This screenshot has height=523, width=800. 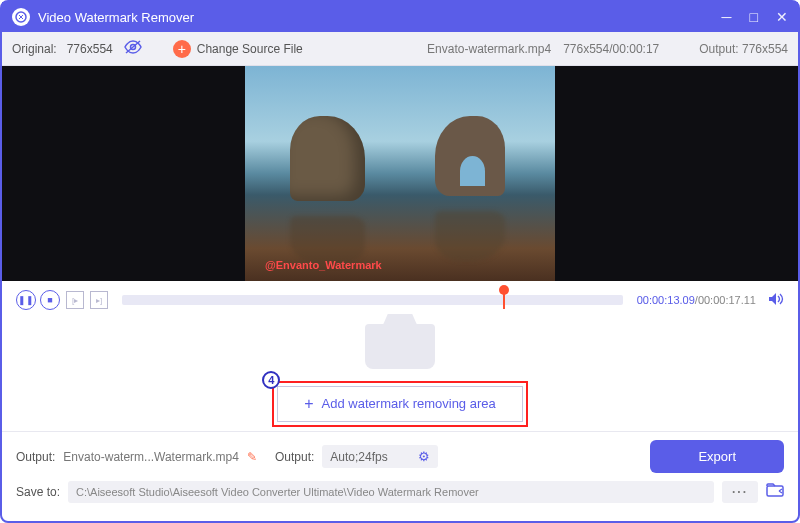 I want to click on output-filename: Envato-waterm...Watermark.mp4, so click(x=151, y=457).